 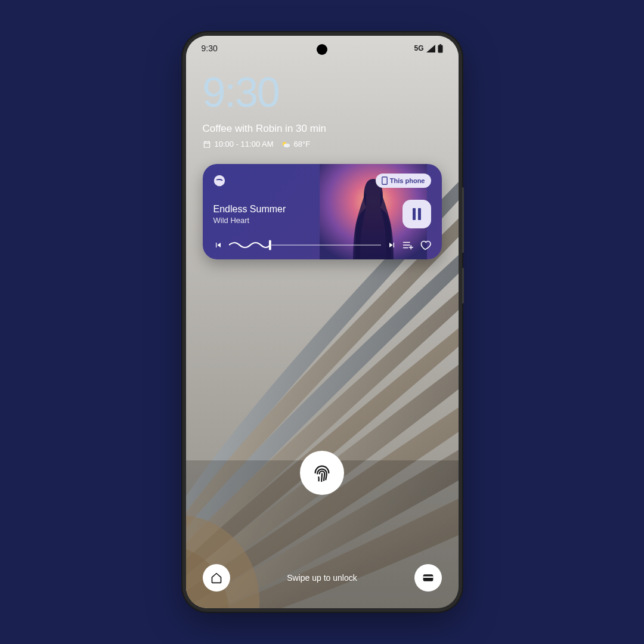 What do you see at coordinates (440, 49) in the screenshot?
I see `battery-icon` at bounding box center [440, 49].